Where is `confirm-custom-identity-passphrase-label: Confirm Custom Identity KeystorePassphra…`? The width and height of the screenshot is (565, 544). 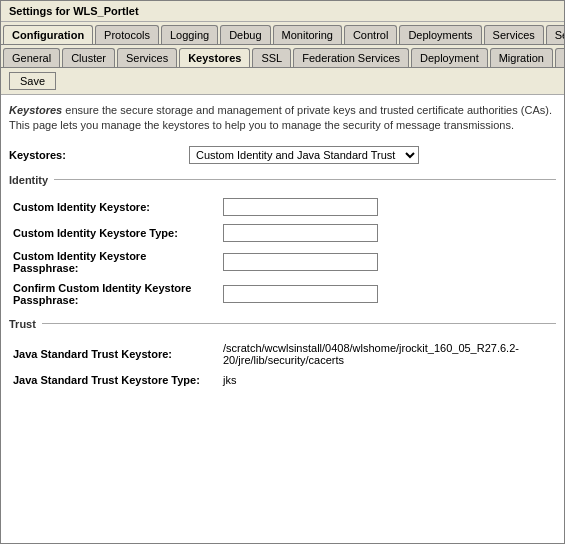
confirm-custom-identity-passphrase-label: Confirm Custom Identity KeystorePassphra… is located at coordinates (114, 294).